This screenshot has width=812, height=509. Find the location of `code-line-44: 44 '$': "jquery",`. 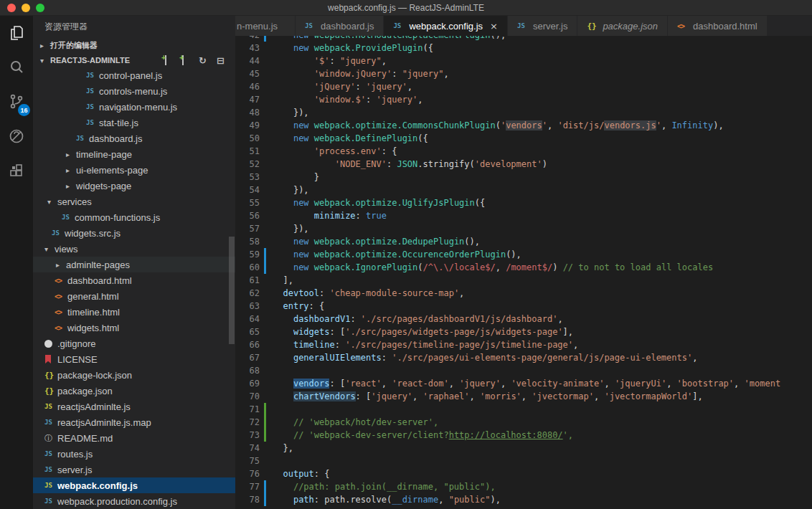

code-line-44: 44 '$': "jquery", is located at coordinates (524, 61).